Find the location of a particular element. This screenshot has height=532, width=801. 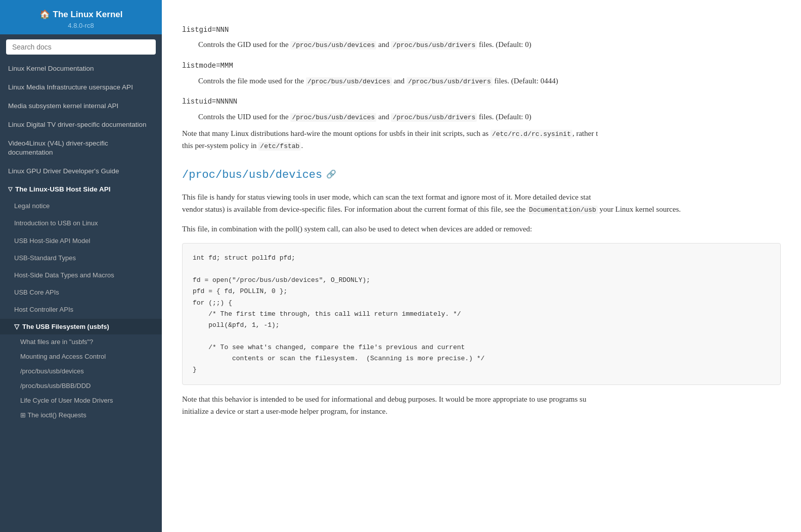

sidebar-header: 🏠 The Linux Kernel 4.8.0-rc8 is located at coordinates (81, 17).